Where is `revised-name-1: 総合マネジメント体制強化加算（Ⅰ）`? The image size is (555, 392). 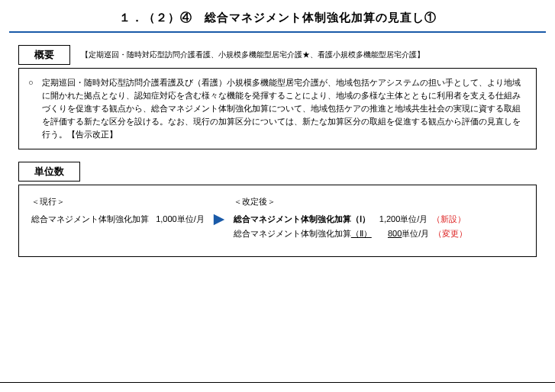
revised-name-1: 総合マネジメント体制強化加算（Ⅰ） is located at coordinates (302, 220).